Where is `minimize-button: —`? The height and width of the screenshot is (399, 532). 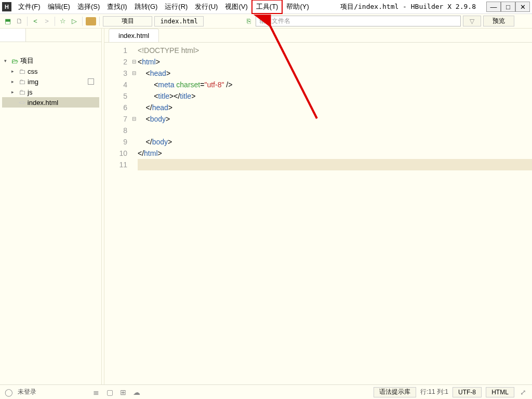
minimize-button: — is located at coordinates (494, 7).